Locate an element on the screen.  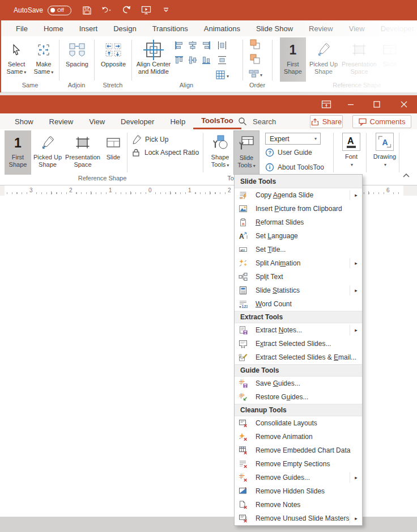
about-toolstoo-button: i About ToolsToo is located at coordinates (295, 167).